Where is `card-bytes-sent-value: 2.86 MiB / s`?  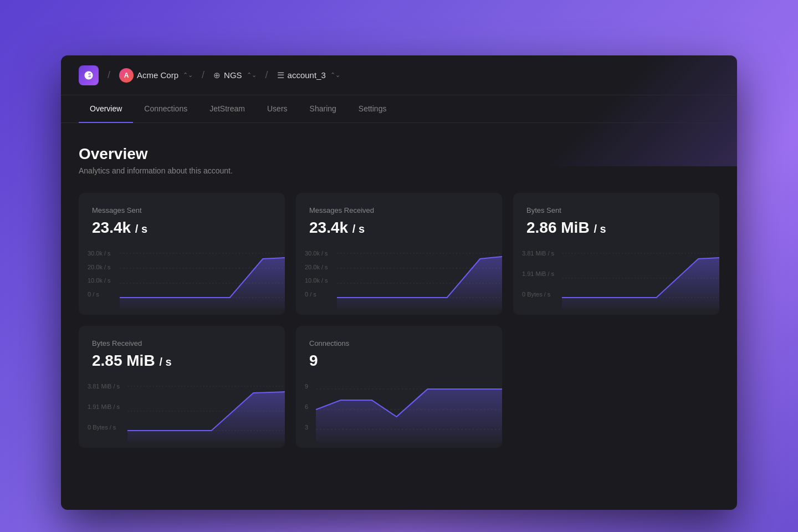 card-bytes-sent-value: 2.86 MiB / s is located at coordinates (616, 228).